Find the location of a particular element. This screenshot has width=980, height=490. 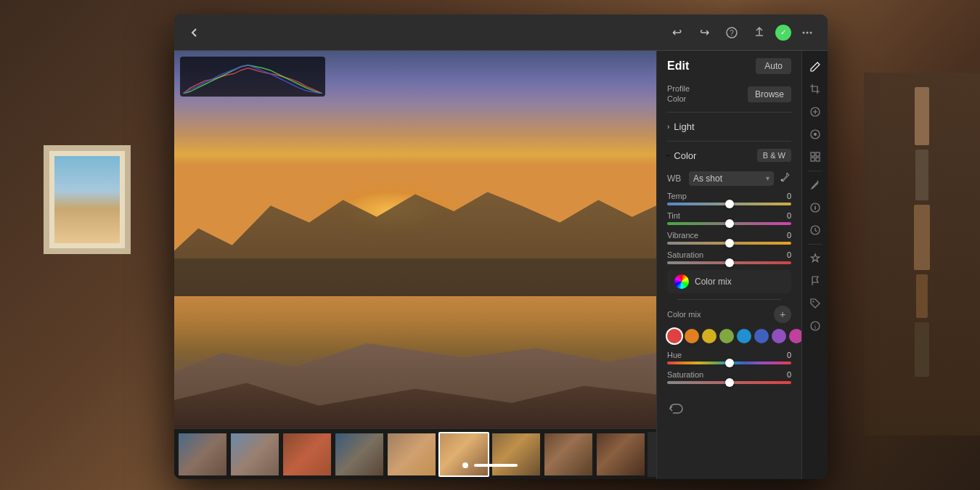

wb-label: WB is located at coordinates (678, 179).